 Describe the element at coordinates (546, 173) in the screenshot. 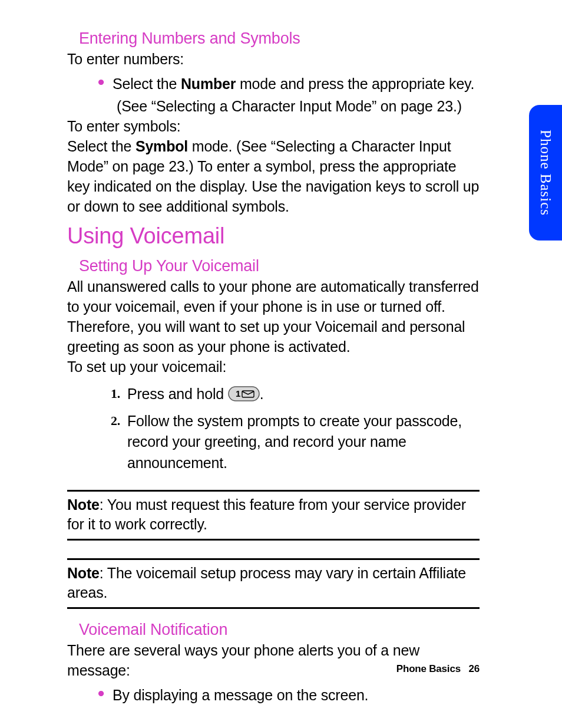

I see `side-tab-label: Phone Basics` at that location.